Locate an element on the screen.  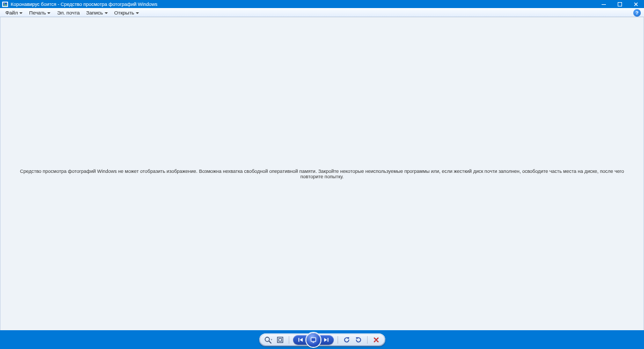
menu-email-label: Эл. почта is located at coordinates (68, 13).